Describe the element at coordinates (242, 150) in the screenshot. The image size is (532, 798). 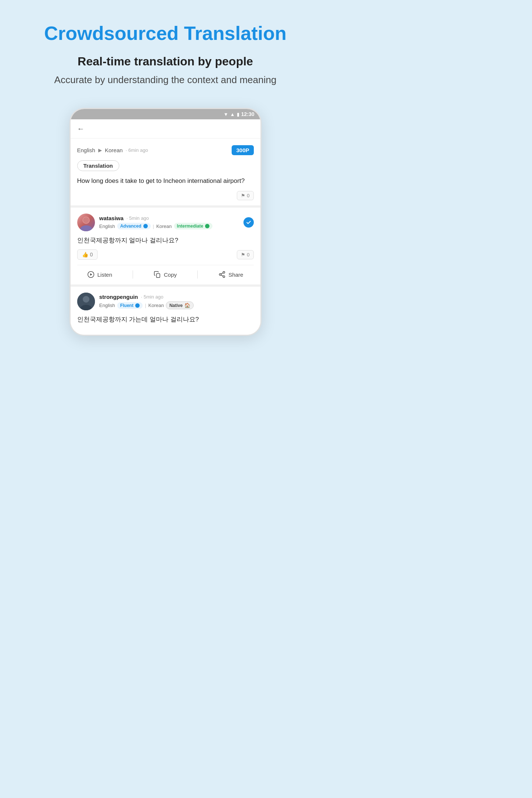
I see `points-badge: 300P` at that location.